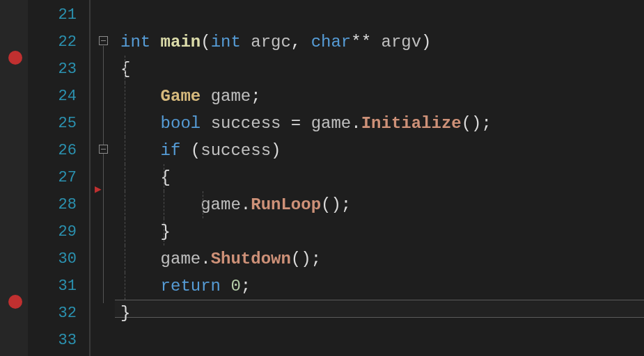 This screenshot has height=356, width=644. What do you see at coordinates (181, 42) in the screenshot?
I see `function-name: main` at bounding box center [181, 42].